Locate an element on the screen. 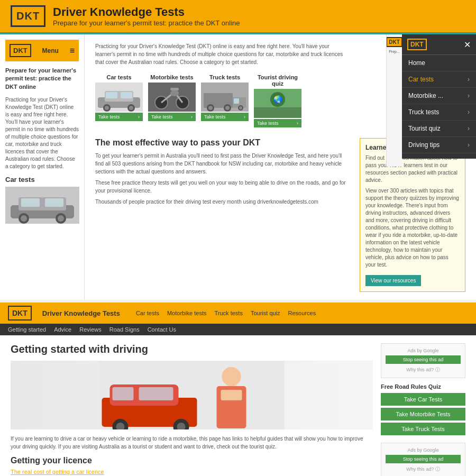 The width and height of the screenshot is (476, 476). nav-link-tourist: Tourist quiz is located at coordinates (266, 313).